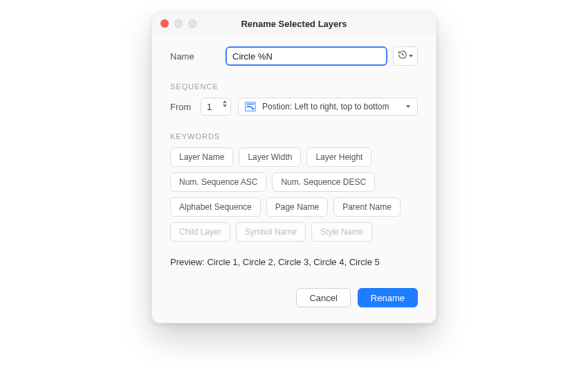 Image resolution: width=588 pixels, height=378 pixels. Describe the element at coordinates (188, 57) in the screenshot. I see `name-label: Name` at that location.